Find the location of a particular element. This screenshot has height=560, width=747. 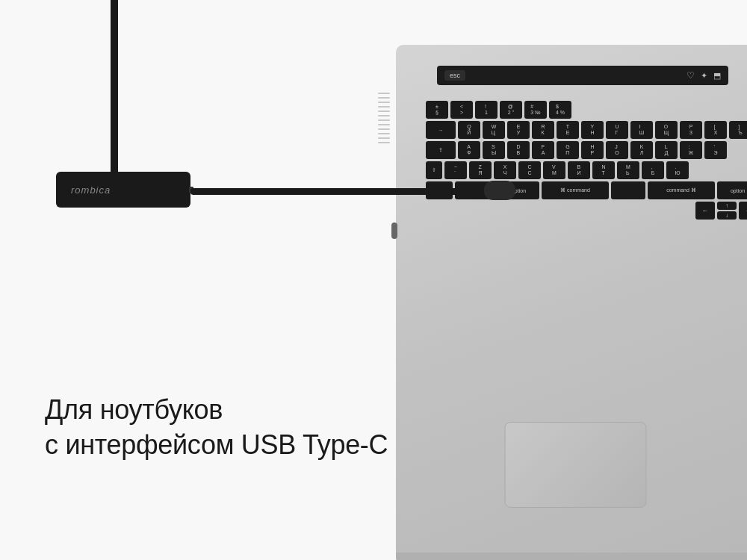

key-n: NТ is located at coordinates (604, 170).